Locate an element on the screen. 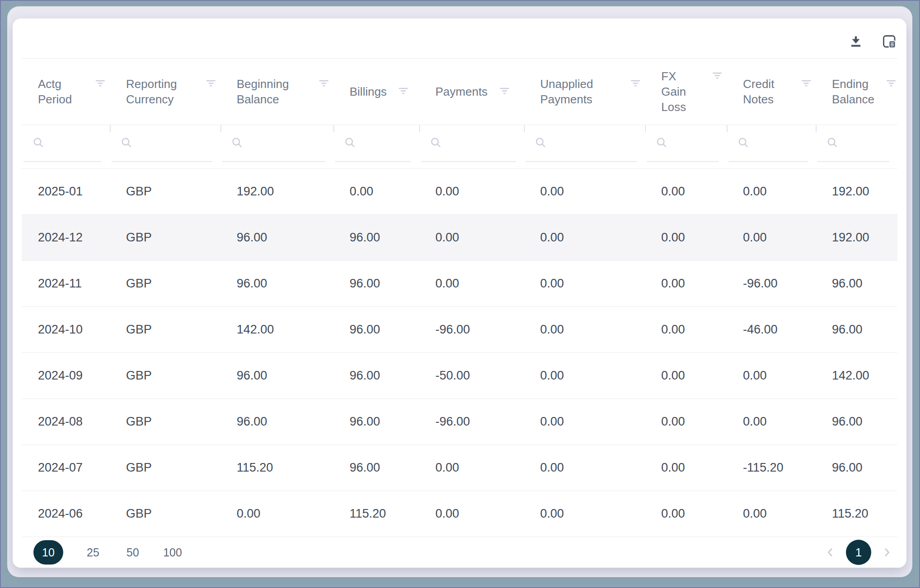 The image size is (920, 588). search-input-credit-notes is located at coordinates (771, 144).